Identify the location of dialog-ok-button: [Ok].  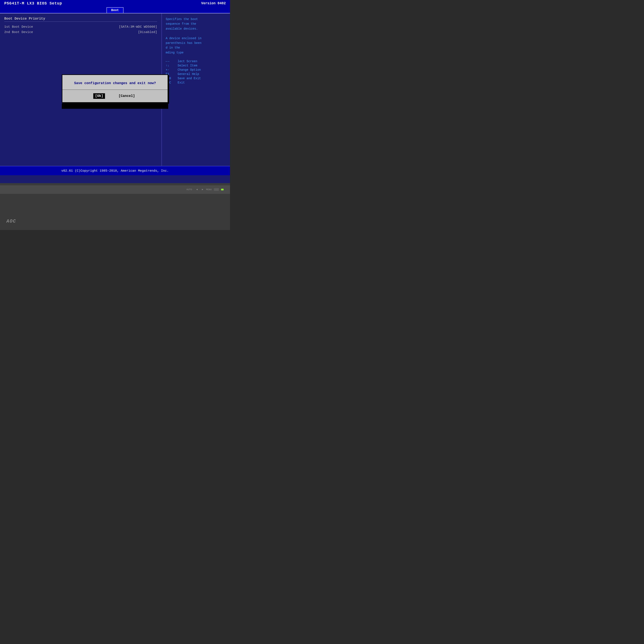
(99, 96).